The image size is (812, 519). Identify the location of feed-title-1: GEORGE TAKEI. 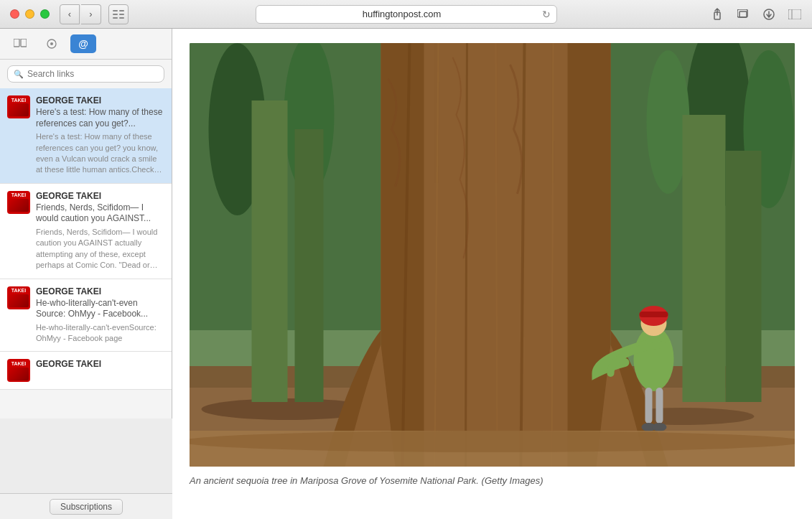
(101, 100).